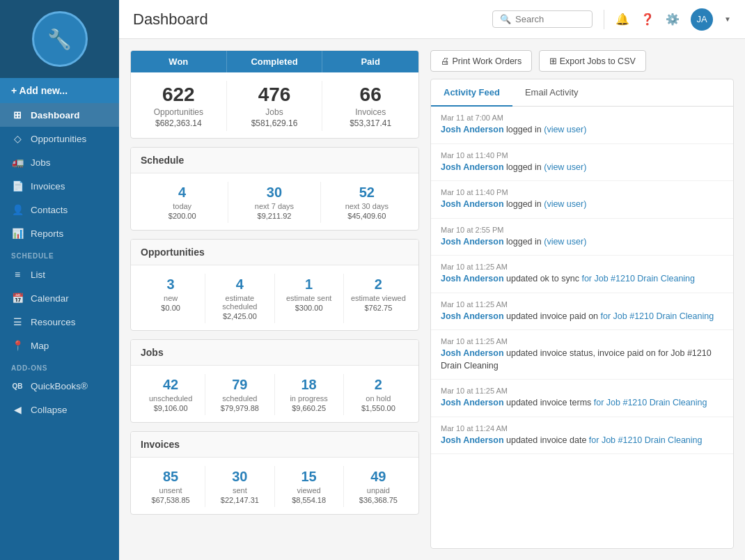 The width and height of the screenshot is (745, 560). What do you see at coordinates (274, 192) in the screenshot?
I see `schedule-7days-num: 30` at bounding box center [274, 192].